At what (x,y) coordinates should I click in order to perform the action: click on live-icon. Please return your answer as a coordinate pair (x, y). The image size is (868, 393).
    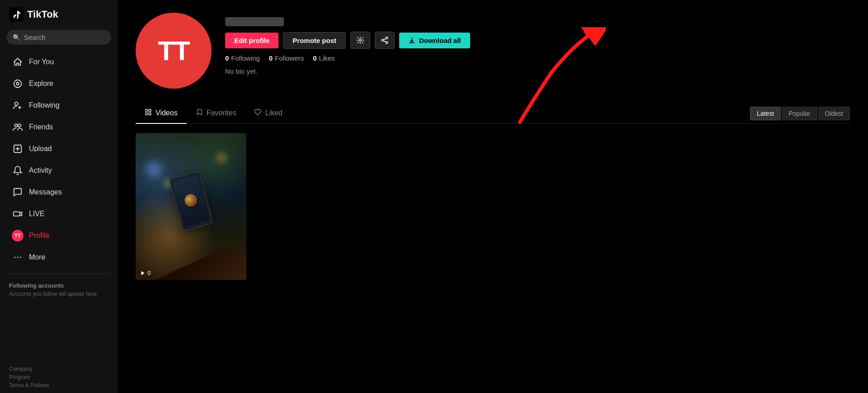
    Looking at the image, I should click on (18, 214).